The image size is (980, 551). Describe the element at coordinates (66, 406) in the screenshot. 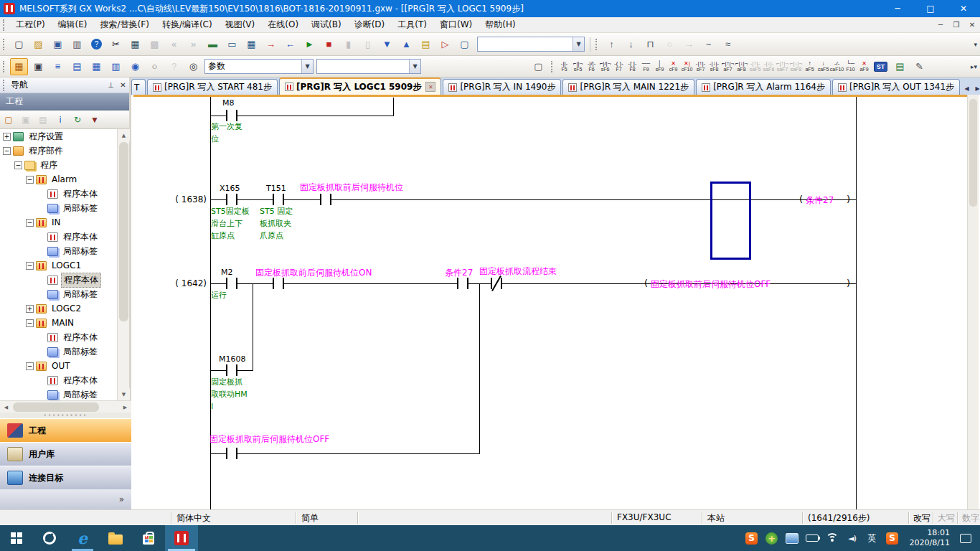

I see `tree-horizontal-scrollbar: ◀ ▶` at that location.